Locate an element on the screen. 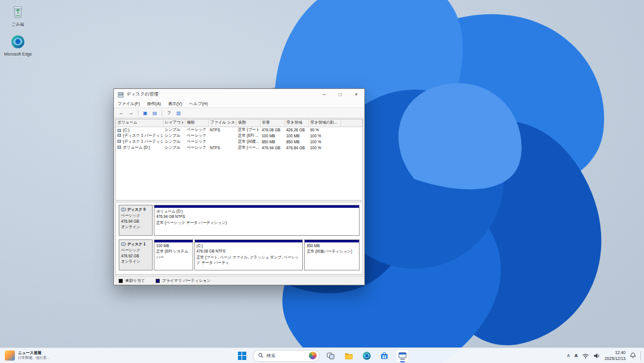 The width and height of the screenshot is (644, 363). cell-capacity: 850 MB is located at coordinates (272, 141).